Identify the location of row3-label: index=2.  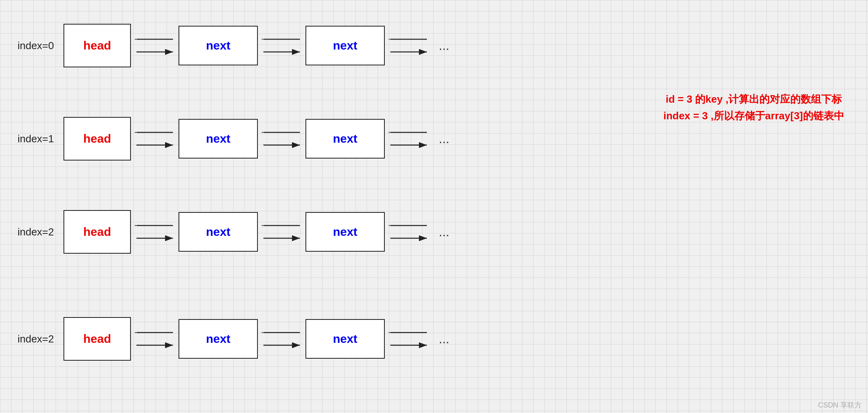
(32, 339).